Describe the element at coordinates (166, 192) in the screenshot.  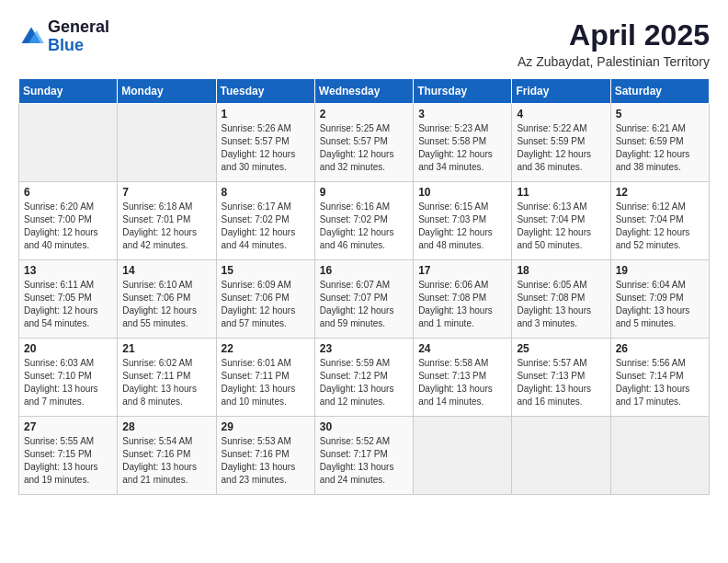
I see `day-number: 7` at that location.